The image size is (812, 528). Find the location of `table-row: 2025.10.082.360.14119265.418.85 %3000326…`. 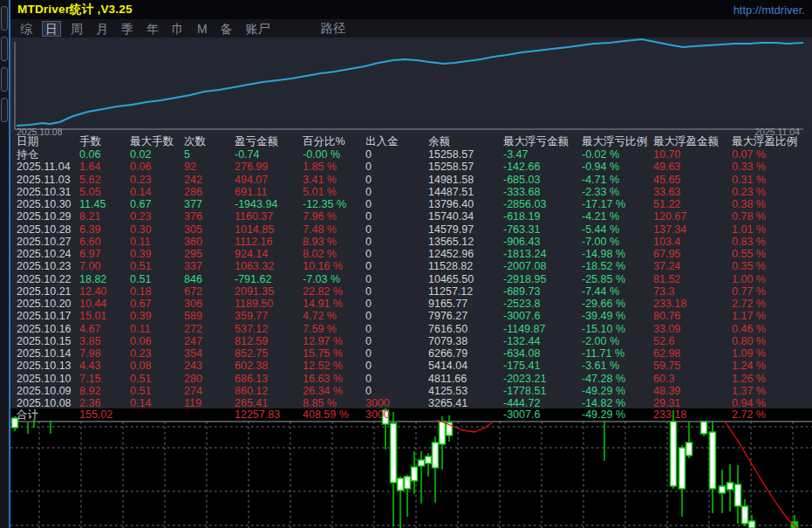

table-row: 2025.10.082.360.14119265.418.85 %3000326… is located at coordinates (412, 403).